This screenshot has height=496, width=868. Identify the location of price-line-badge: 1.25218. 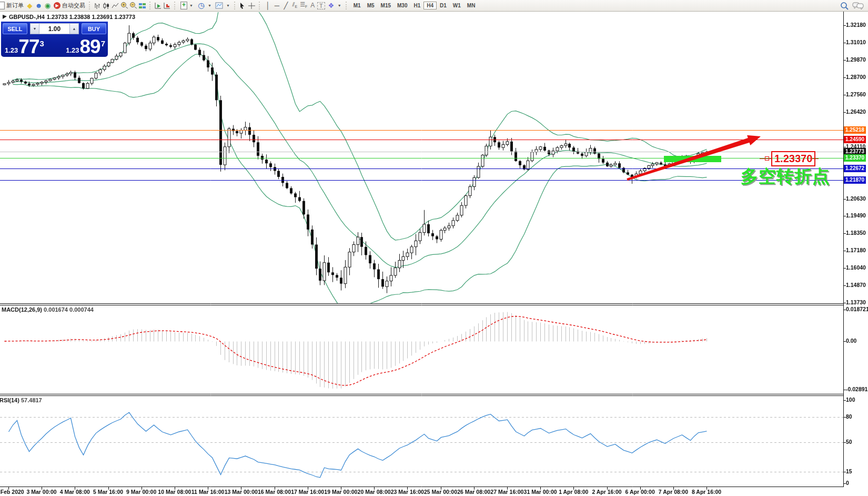
(855, 130).